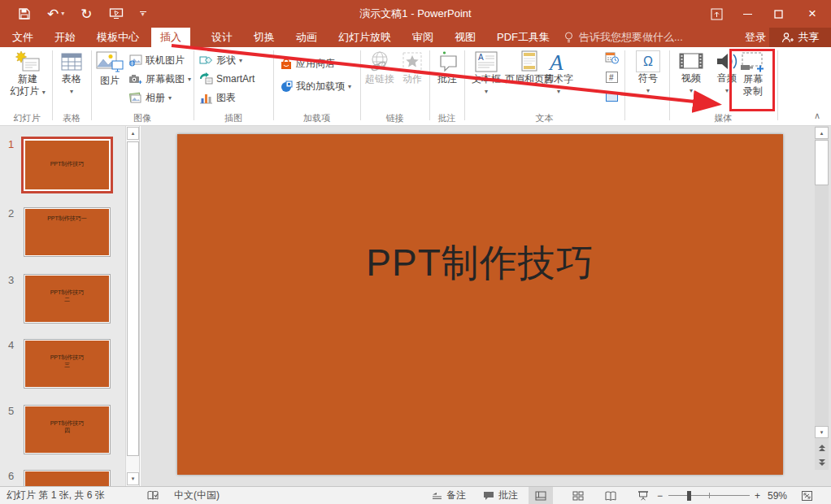 Image resolution: width=831 pixels, height=504 pixels. What do you see at coordinates (70, 306) in the screenshot?
I see `slide-thumbnail-panel: 1 PPT制作技巧 2 PPT制作技巧一 3 PPT制作技巧二 4 PPT制作技…` at bounding box center [70, 306].